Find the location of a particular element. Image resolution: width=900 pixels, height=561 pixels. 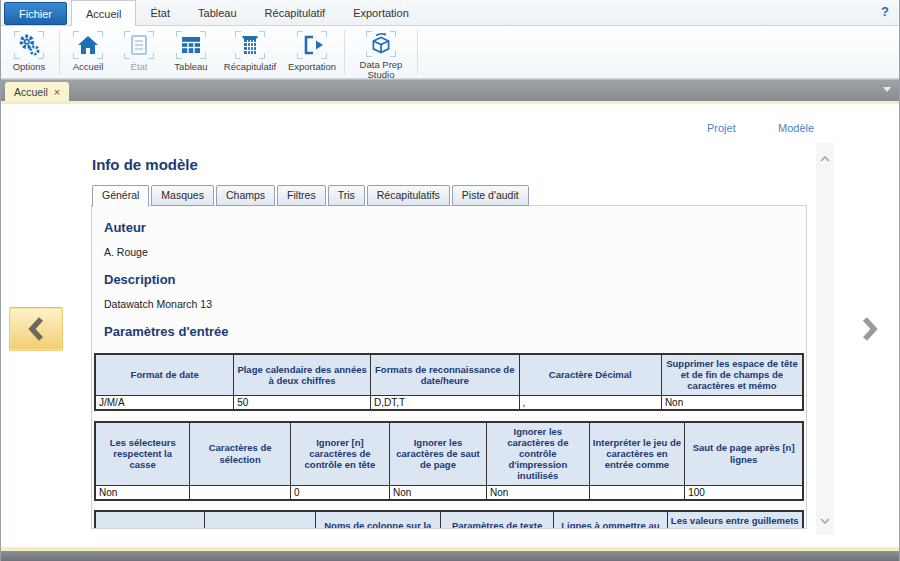

input-params-table-3: Séparateur Codage Noms de colonne sur la… is located at coordinates (449, 520).